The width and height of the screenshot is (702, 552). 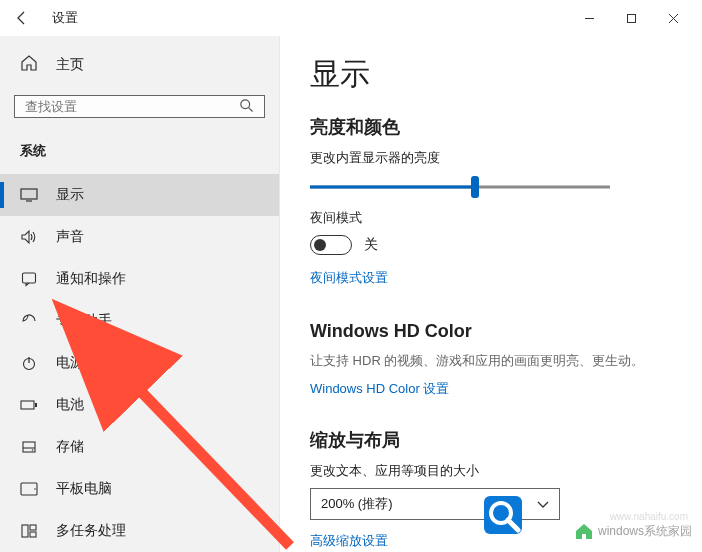 I want to click on watermark-url: www.nahaifu.com, so click(x=649, y=516).